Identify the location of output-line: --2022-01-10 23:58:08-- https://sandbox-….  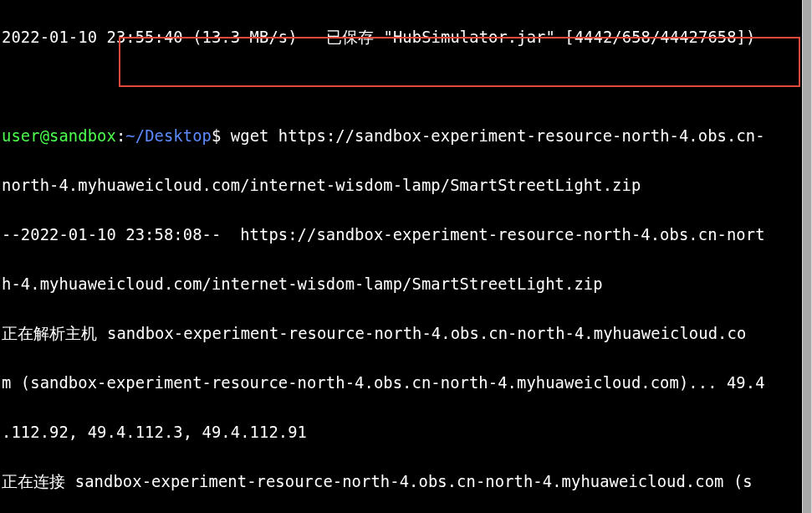
(401, 235).